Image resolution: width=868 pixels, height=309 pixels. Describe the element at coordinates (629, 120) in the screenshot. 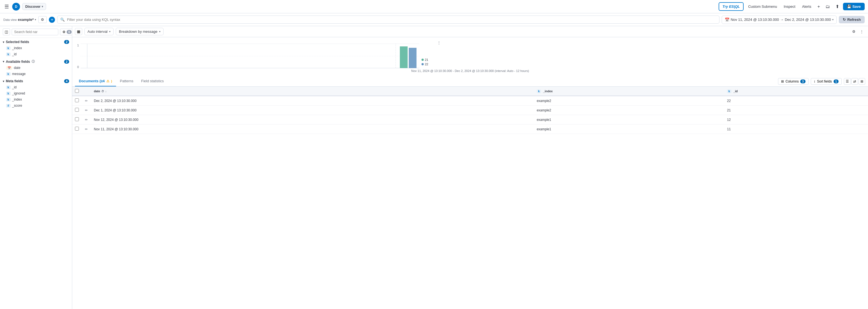

I see `td-index: example1` at that location.